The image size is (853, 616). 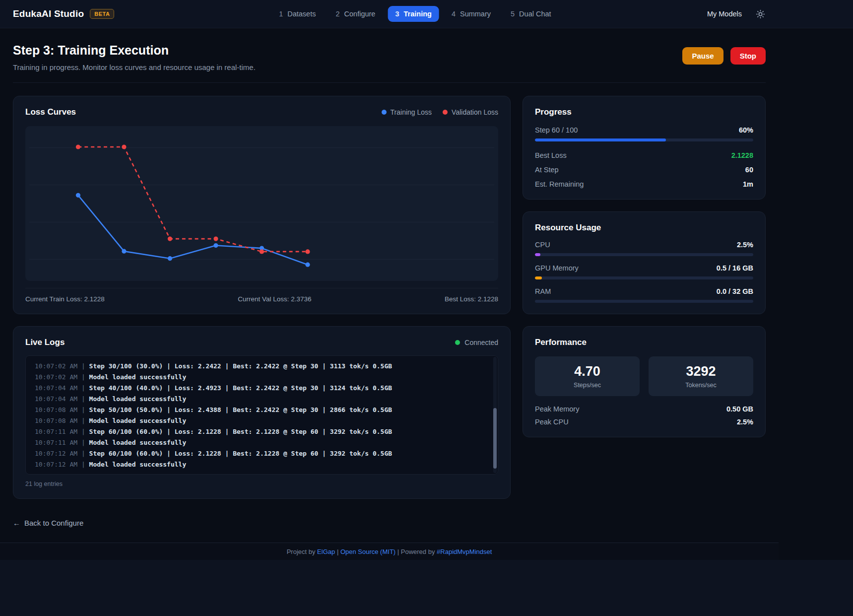 What do you see at coordinates (416, 552) in the screenshot?
I see `footer-powered-by: | Powered by` at bounding box center [416, 552].